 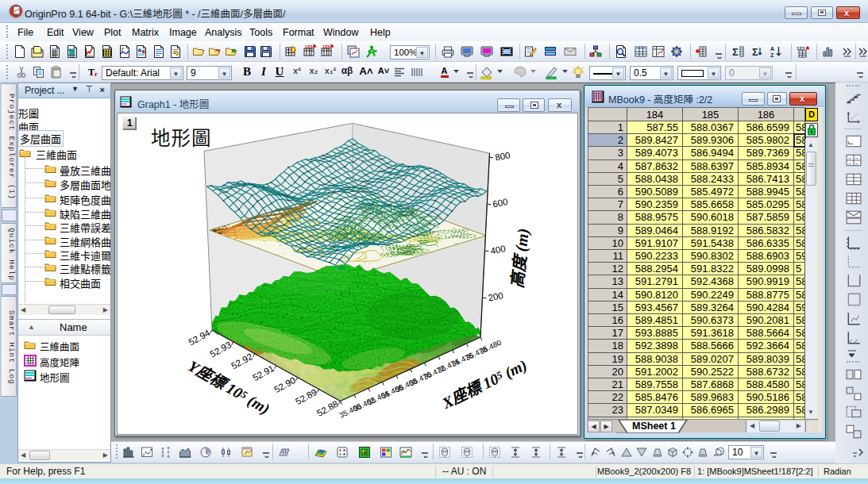 I want to click on svg-text: 52.89, so click(x=307, y=397).